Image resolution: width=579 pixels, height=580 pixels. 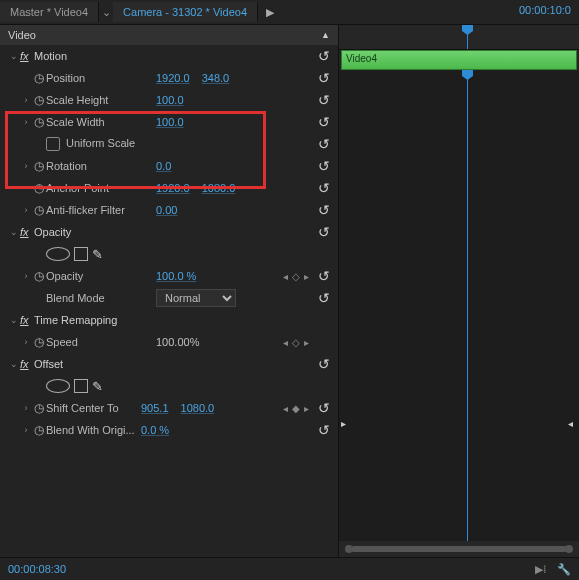 I want to click on prev-kf-icon: ◂, so click(x=286, y=276).